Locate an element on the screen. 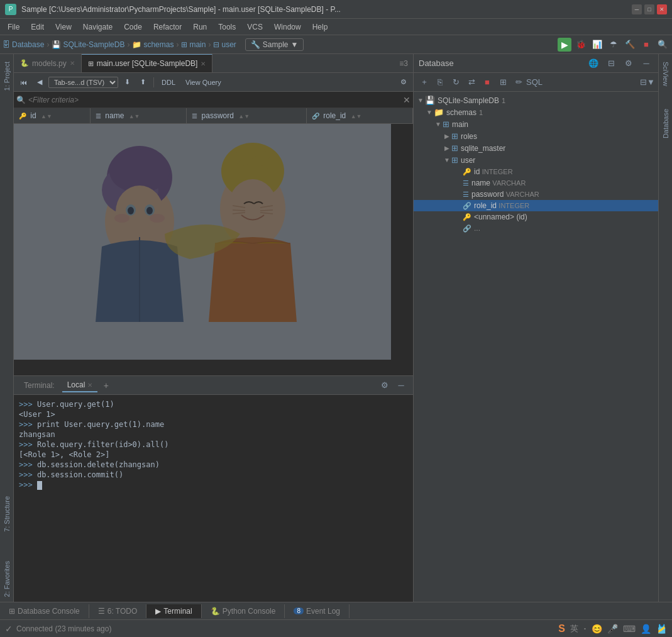 The width and height of the screenshot is (672, 637). menu-item-edit: Edit is located at coordinates (38, 27).